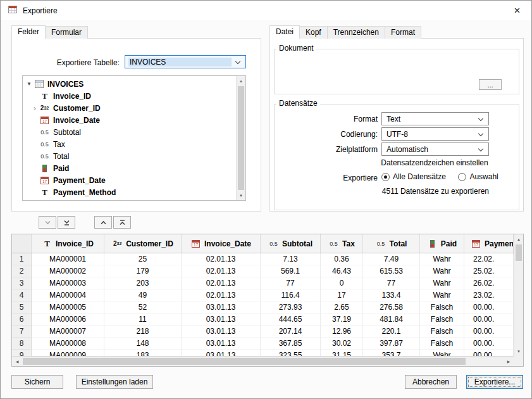 Image resolution: width=532 pixels, height=399 pixels. Describe the element at coordinates (414, 177) in the screenshot. I see `radio-all-records: Alle Datensätze` at that location.